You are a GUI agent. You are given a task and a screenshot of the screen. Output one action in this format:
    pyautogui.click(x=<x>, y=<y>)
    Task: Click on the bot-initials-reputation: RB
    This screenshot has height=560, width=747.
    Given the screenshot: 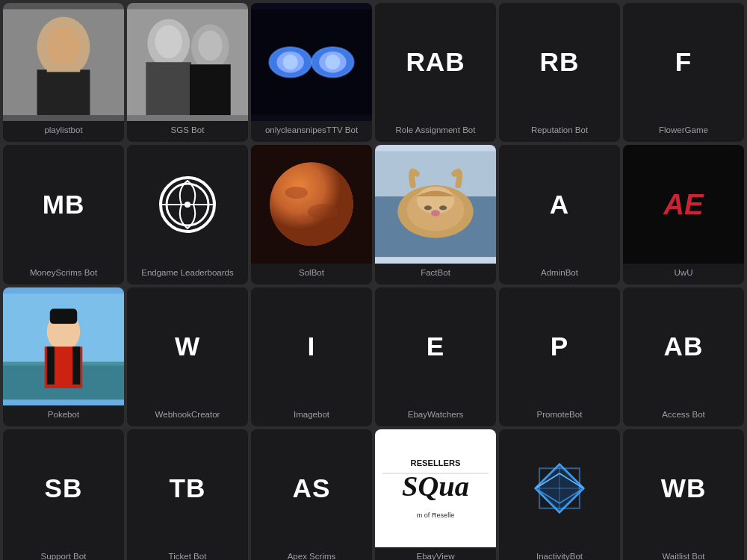 What is the action you would take?
    pyautogui.click(x=560, y=62)
    